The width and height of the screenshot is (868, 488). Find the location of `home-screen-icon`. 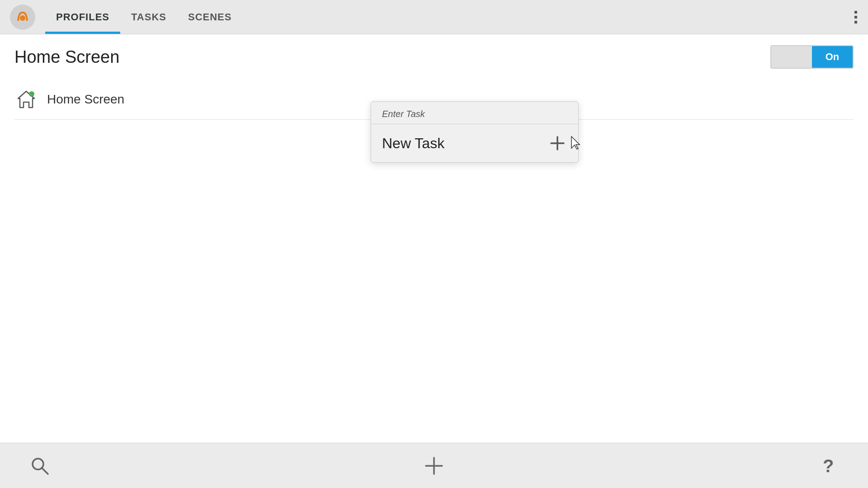

home-screen-icon is located at coordinates (26, 99).